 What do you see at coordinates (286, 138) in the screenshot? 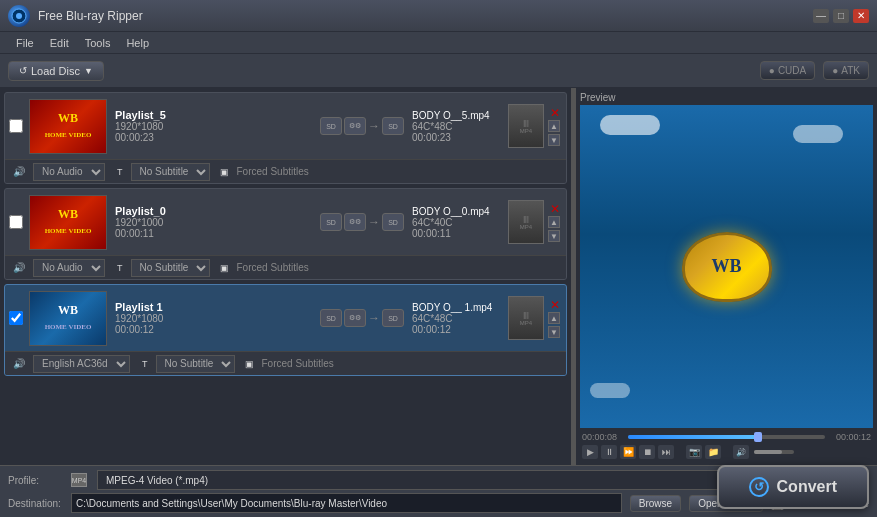
I see `file-item: WBHOME VIDEO Playlist_5 1920*1080 00:00:…` at bounding box center [286, 138].